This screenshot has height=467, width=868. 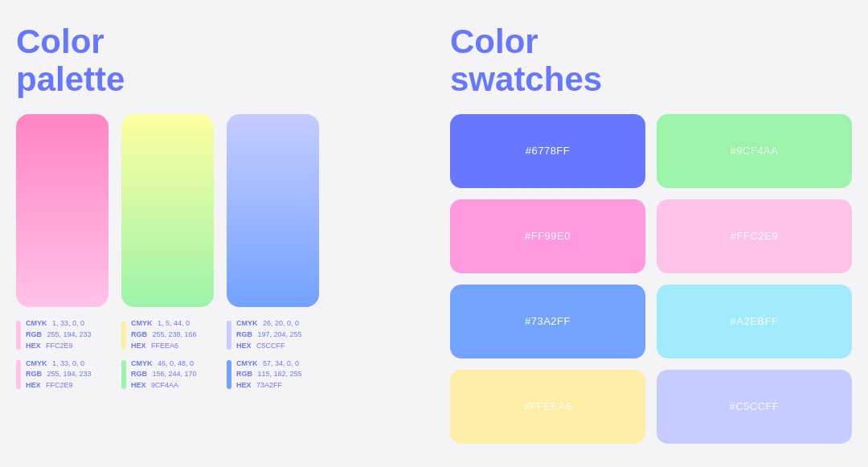 I want to click on yellow-dot, so click(x=124, y=335).